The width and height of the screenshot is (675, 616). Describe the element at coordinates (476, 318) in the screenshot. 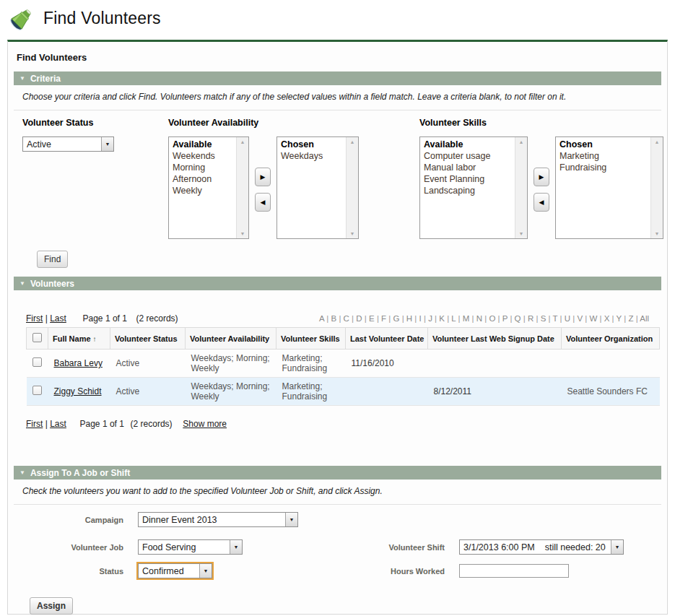

I see `alphabet-link: N` at that location.